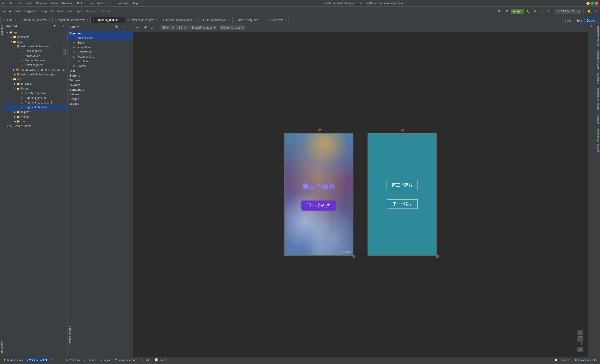 Image resolution: width=600 pixels, height=364 pixels. Describe the element at coordinates (579, 20) in the screenshot. I see `split-view-btn: Split` at that location.